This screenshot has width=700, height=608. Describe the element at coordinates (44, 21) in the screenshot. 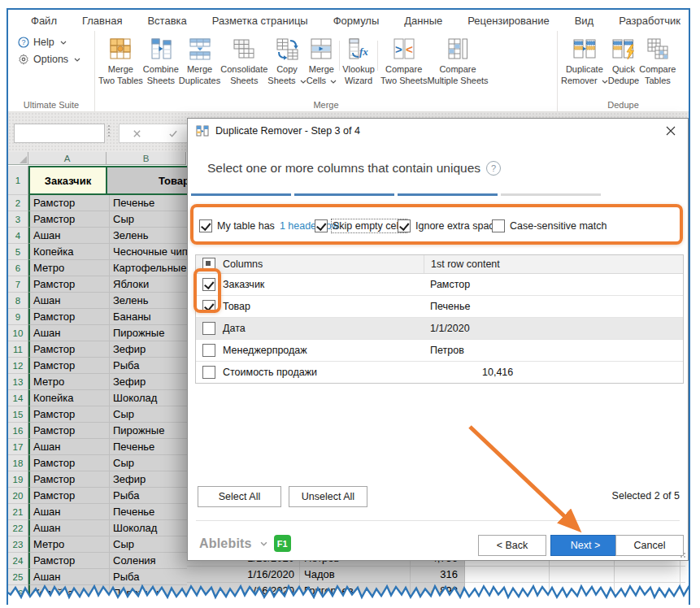

I see `ribbon-tab: Файл` at that location.